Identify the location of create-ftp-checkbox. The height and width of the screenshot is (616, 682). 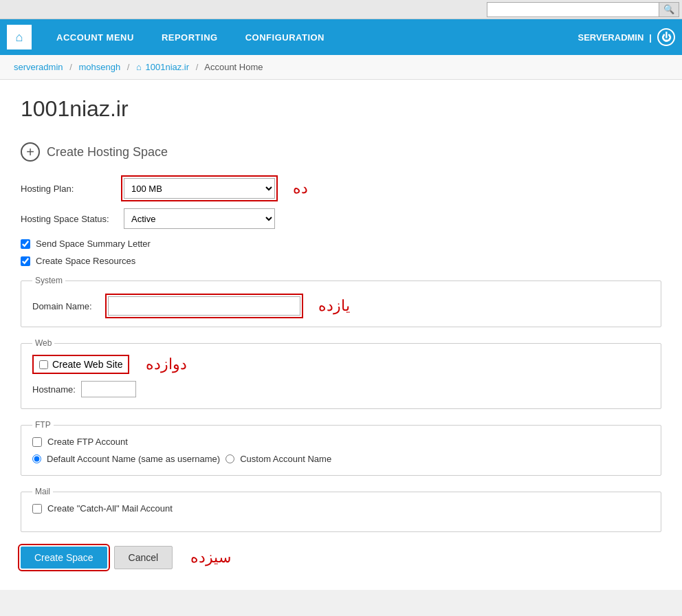
(37, 442).